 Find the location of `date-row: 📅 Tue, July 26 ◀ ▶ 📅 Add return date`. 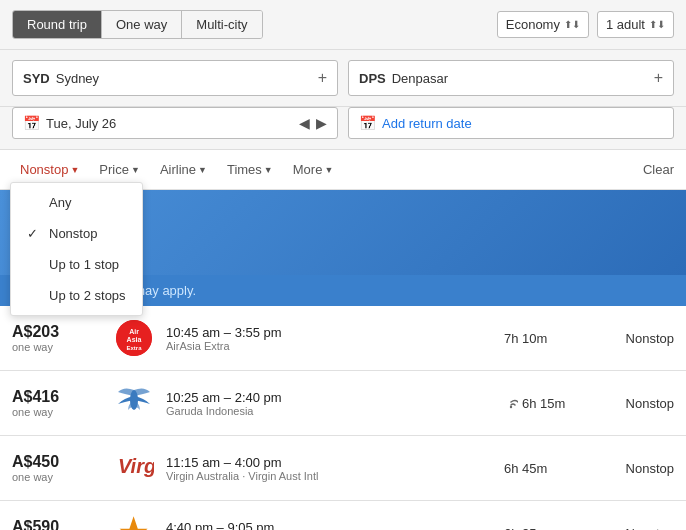

date-row: 📅 Tue, July 26 ◀ ▶ 📅 Add return date is located at coordinates (343, 128).